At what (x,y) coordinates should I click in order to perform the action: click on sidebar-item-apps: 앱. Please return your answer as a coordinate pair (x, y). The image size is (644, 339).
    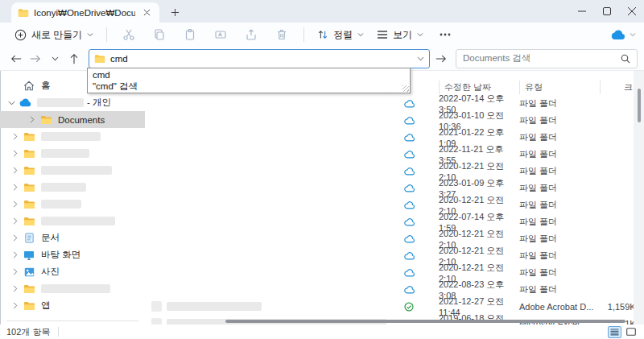
    Looking at the image, I should click on (72, 306).